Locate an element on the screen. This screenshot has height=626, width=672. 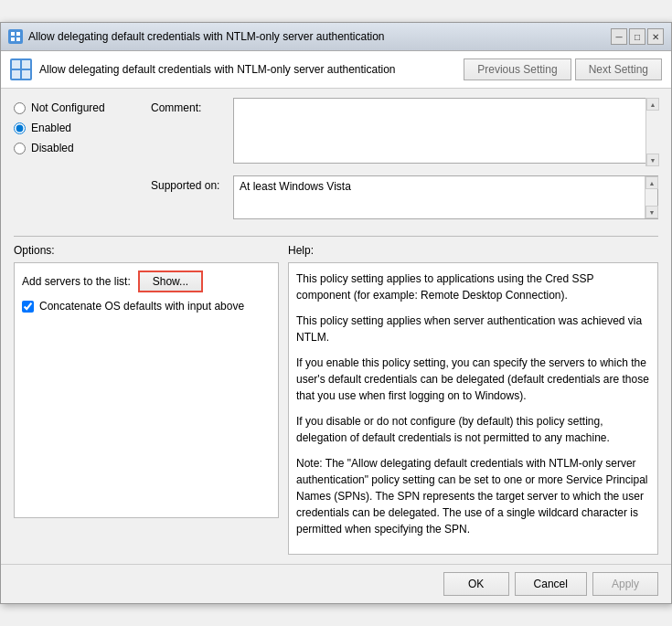
supported-field-content: At least Windows Vista ▲ ▼ is located at coordinates (446, 197).